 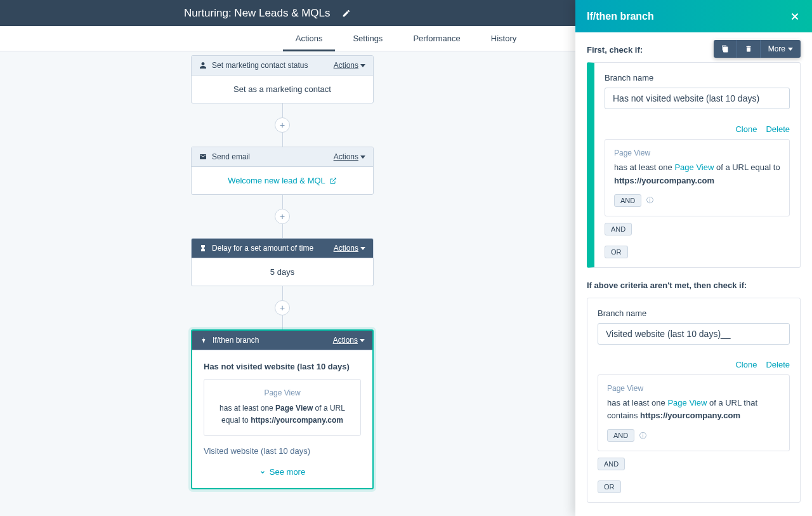 What do you see at coordinates (697, 175) in the screenshot?
I see `filter-text: has at least one Page View of a URL equa…` at bounding box center [697, 175].